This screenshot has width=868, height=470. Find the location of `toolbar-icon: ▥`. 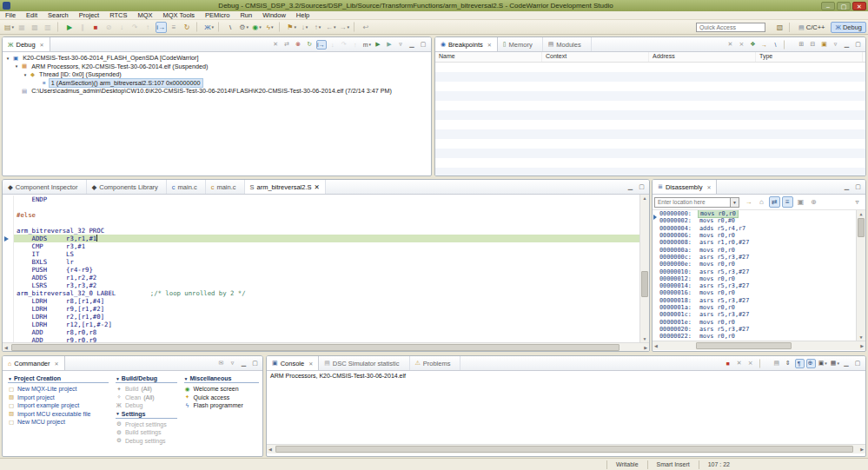

toolbar-icon: ▥ is located at coordinates (49, 28).